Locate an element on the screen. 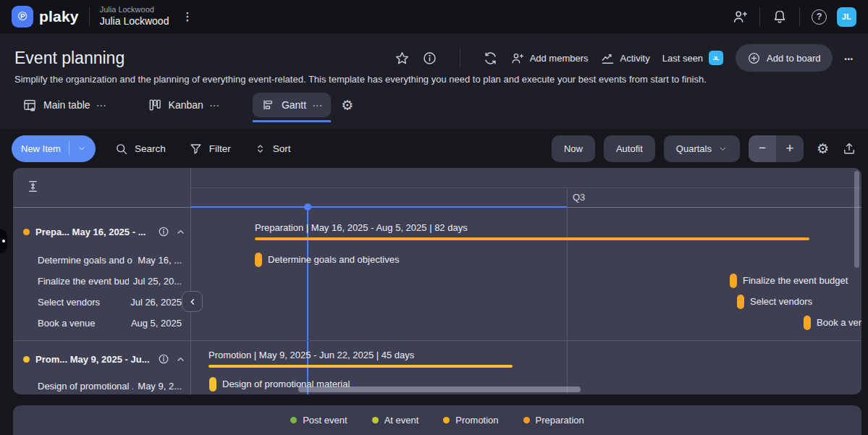 This screenshot has width=868, height=435. group-row-promotion: Prom... May 9, 2025 - Ju... is located at coordinates (104, 359).